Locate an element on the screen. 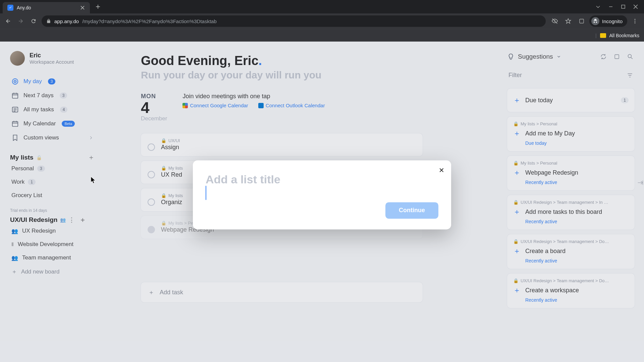 The width and height of the screenshot is (644, 362). text-cursor is located at coordinates (206, 193).